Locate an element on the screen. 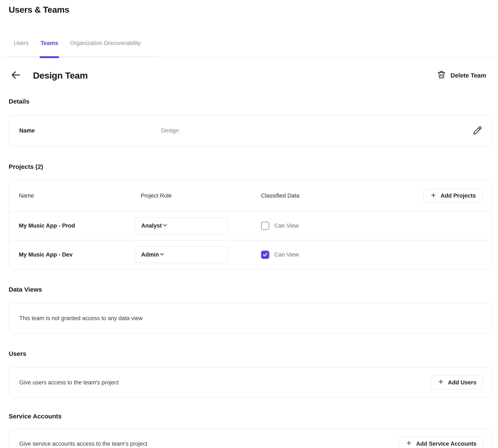 This screenshot has height=448, width=498. edit-name-button is located at coordinates (478, 131).